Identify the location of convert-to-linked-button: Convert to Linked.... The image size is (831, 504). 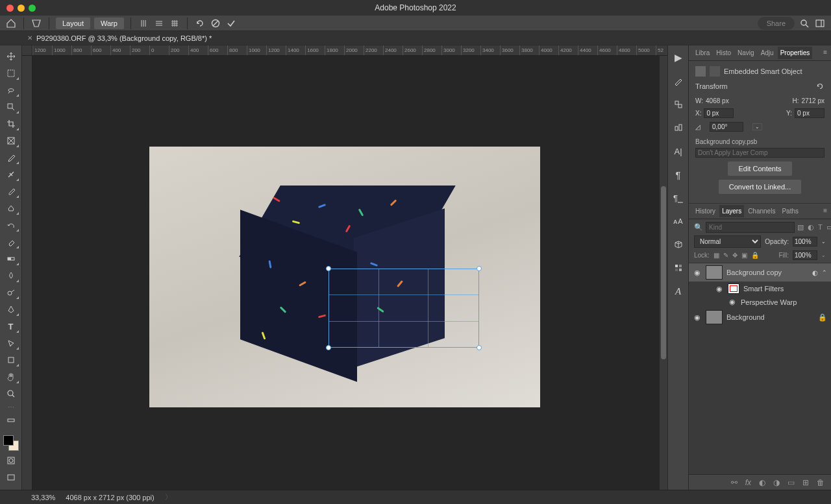
(760, 187).